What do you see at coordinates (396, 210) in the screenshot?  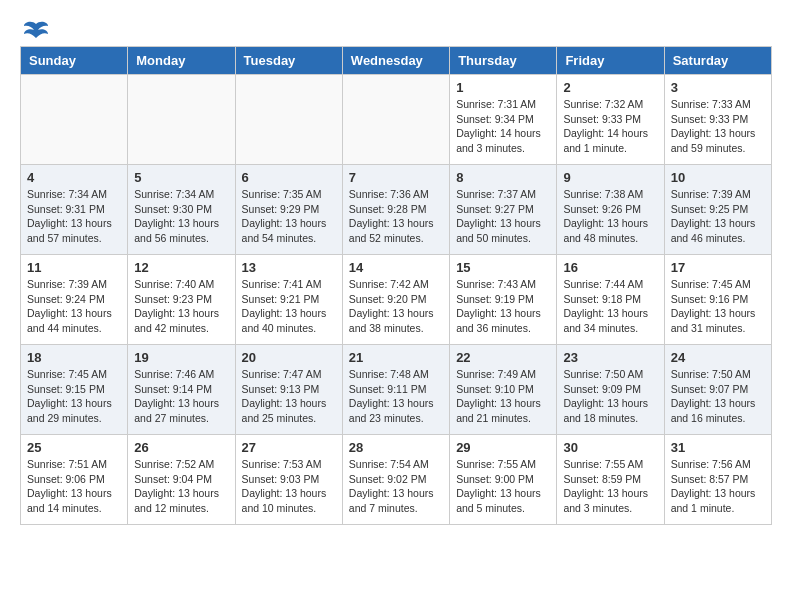 I see `calendar-week-2: 4Sunrise: 7:34 AM Sunset: 9:31 PM Daylig…` at bounding box center [396, 210].